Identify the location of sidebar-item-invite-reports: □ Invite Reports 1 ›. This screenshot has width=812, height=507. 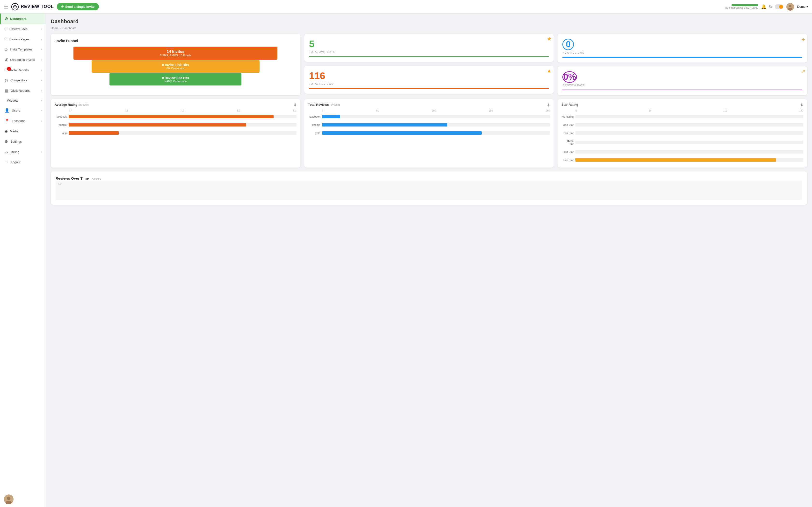
(23, 70).